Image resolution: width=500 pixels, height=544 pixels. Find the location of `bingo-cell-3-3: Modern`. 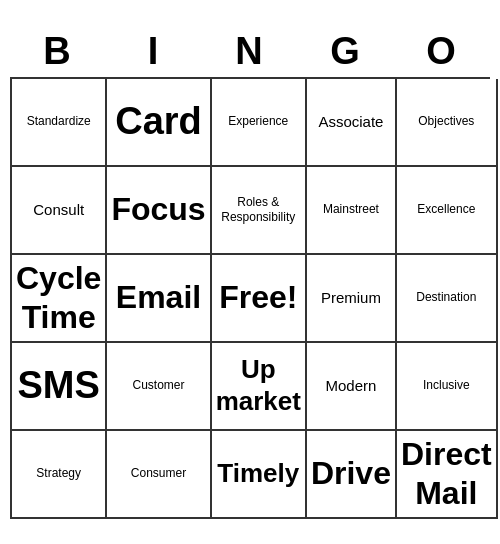

bingo-cell-3-3: Modern is located at coordinates (352, 387).